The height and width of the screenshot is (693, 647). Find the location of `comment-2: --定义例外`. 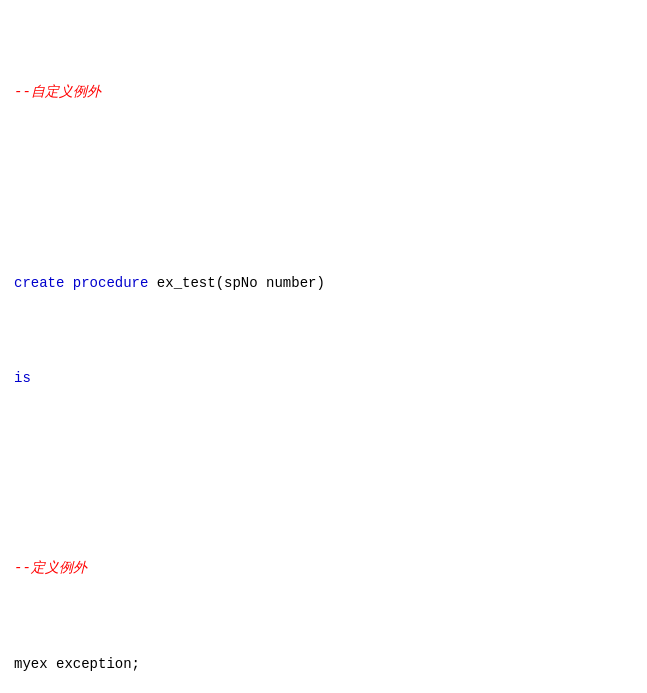

comment-2: --定义例外 is located at coordinates (50, 568).